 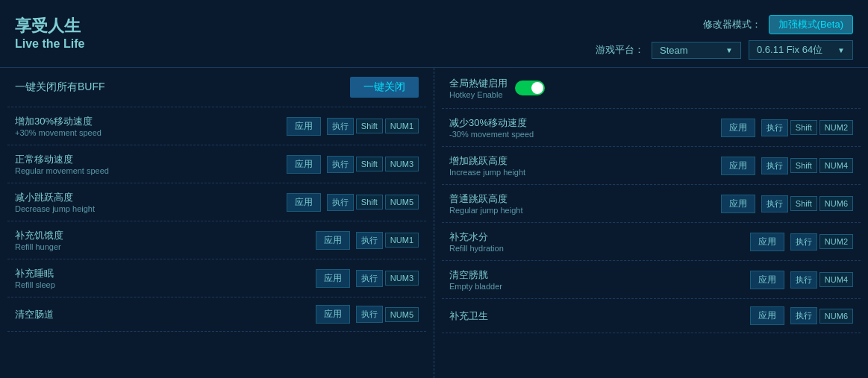 What do you see at coordinates (724, 50) in the screenshot?
I see `platform-row: 游戏平台： Steam ▼ 0.6.11 Fix 64位 ▼` at bounding box center [724, 50].